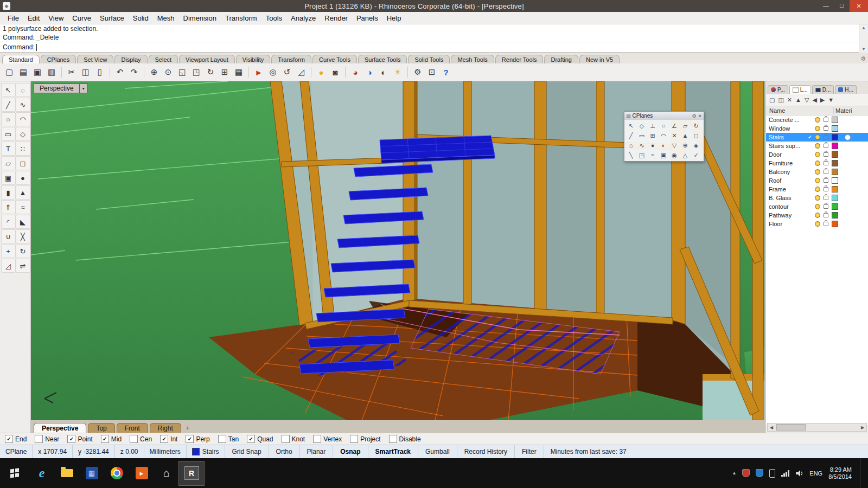 The height and width of the screenshot is (488, 868). Describe the element at coordinates (824, 89) in the screenshot. I see `tab-display: D...` at that location.